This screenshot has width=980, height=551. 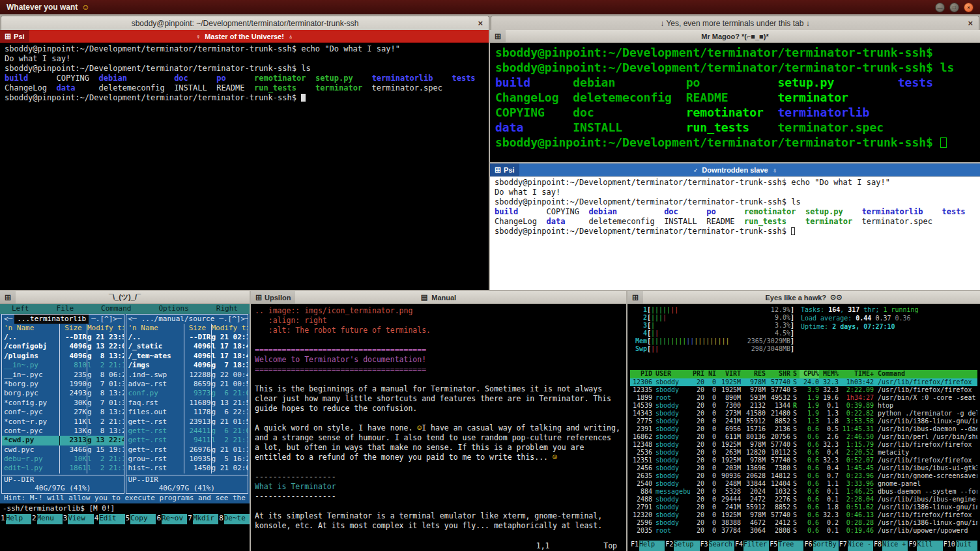 What do you see at coordinates (682, 546) in the screenshot?
I see `htop-fkey-setup: F2Setup` at bounding box center [682, 546].